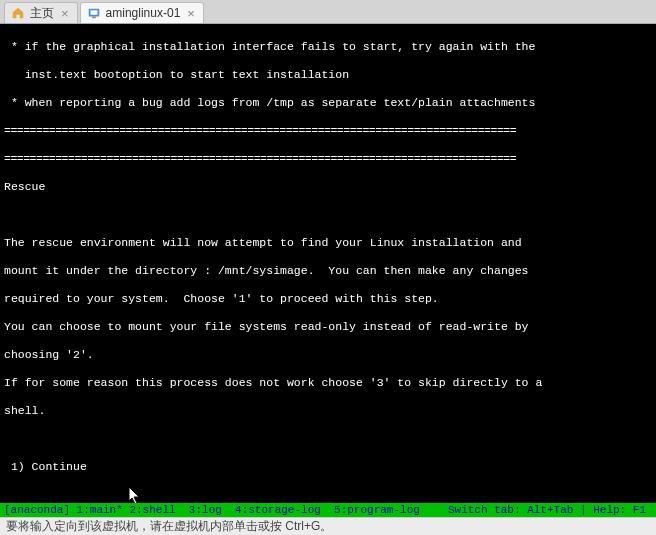 This screenshot has width=656, height=535. I want to click on status-left: [anaconda] 1:main* 2:shell 3:log 4:stora…, so click(215, 510).